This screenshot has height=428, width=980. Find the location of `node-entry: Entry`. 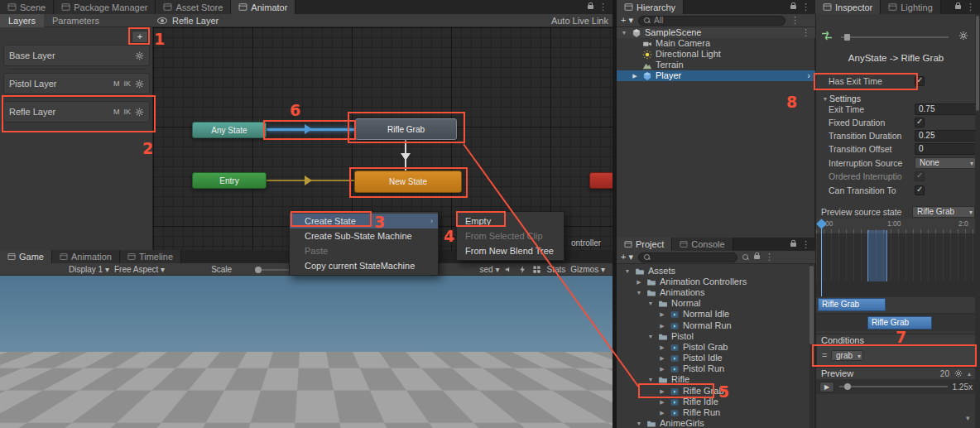

node-entry: Entry is located at coordinates (229, 180).